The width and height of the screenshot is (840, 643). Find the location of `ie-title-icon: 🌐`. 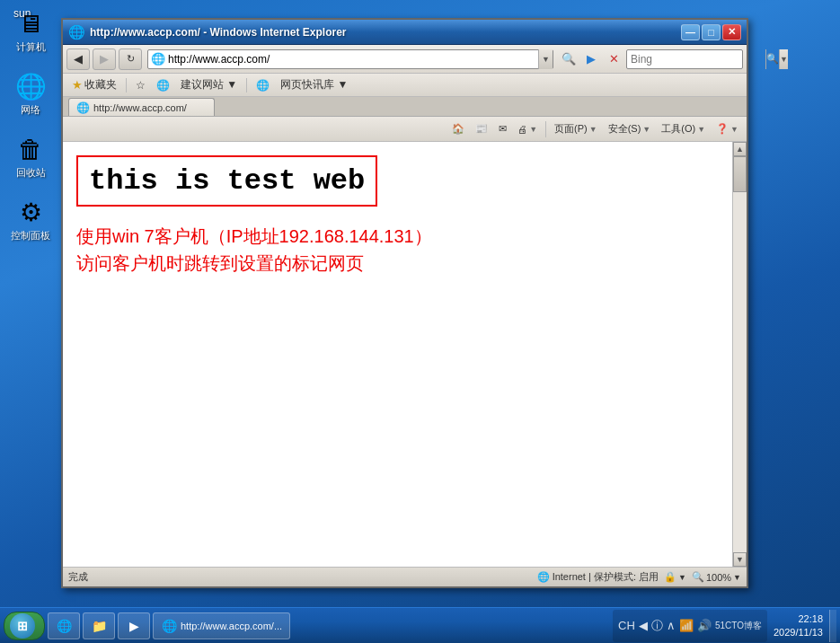

ie-title-icon: 🌐 is located at coordinates (77, 32).